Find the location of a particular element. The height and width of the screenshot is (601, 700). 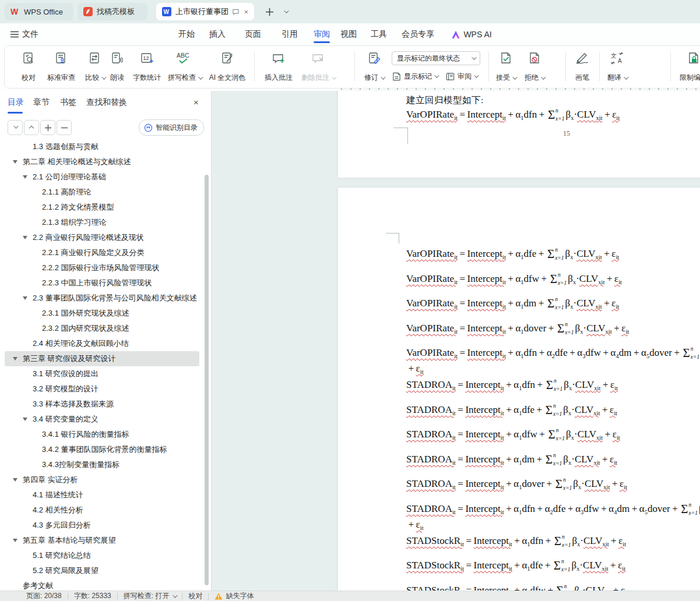

toc-item: 第四章 实证分析 is located at coordinates (102, 480).